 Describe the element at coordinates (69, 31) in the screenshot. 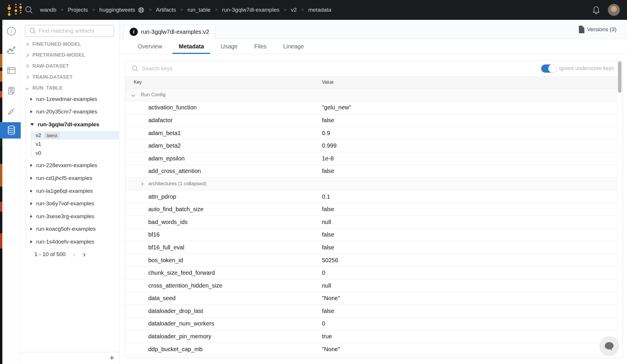

I see `sidebar-search-input: Find matching artifacts` at that location.